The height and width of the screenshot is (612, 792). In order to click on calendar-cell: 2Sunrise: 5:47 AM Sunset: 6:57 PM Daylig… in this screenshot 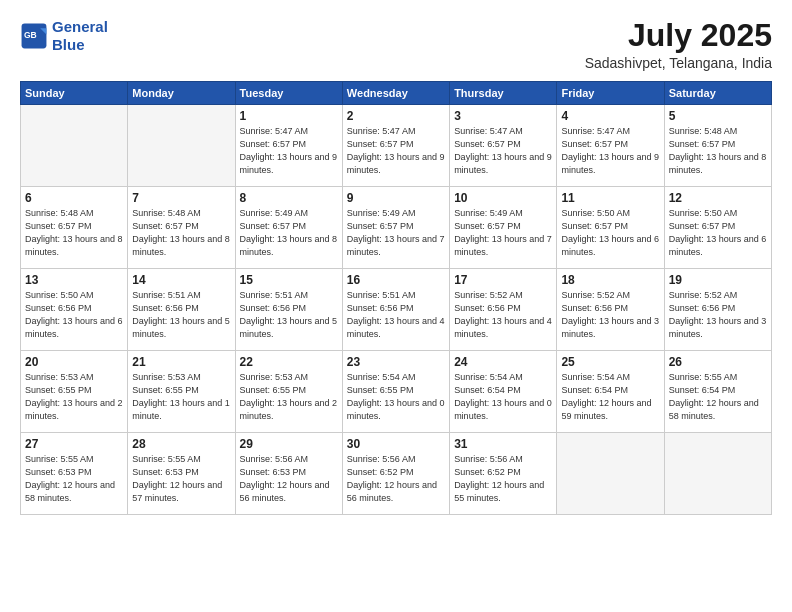, I will do `click(396, 146)`.